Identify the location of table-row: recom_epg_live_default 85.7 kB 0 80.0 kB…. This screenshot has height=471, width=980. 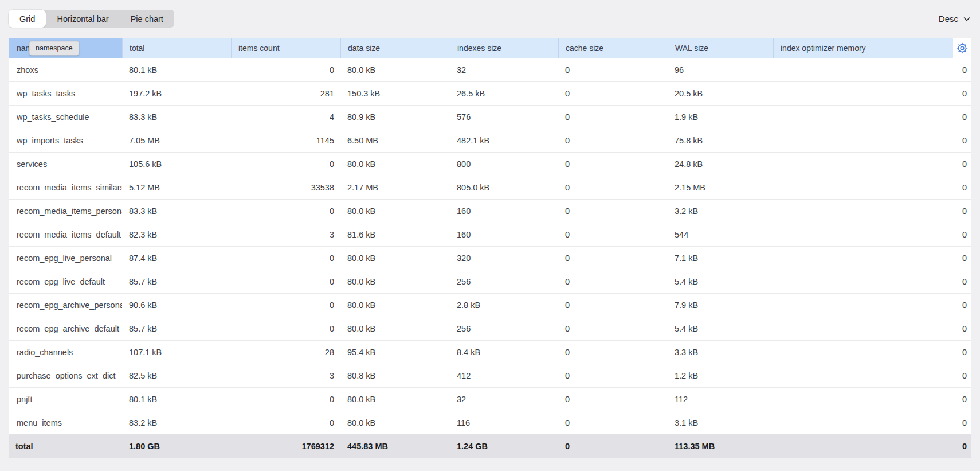
(490, 281).